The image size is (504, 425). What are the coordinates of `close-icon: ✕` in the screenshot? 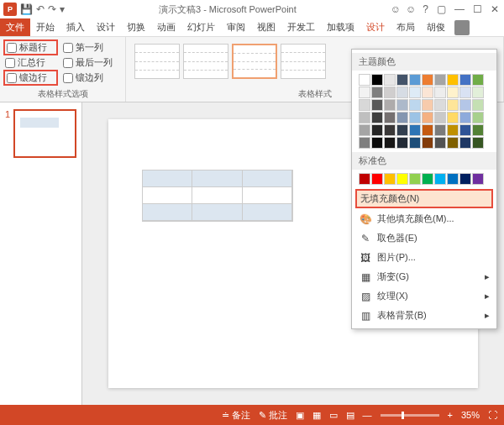 It's located at (495, 9).